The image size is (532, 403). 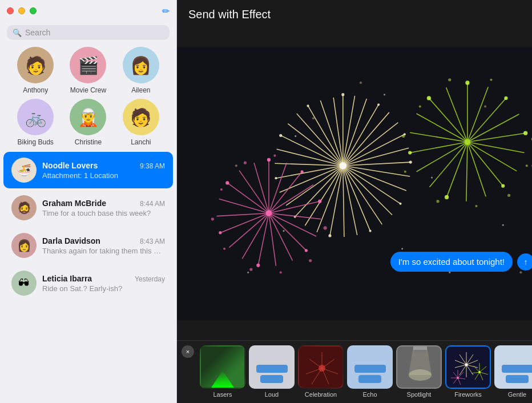 I want to click on pinned-name-christine: Christine, so click(x=88, y=142).